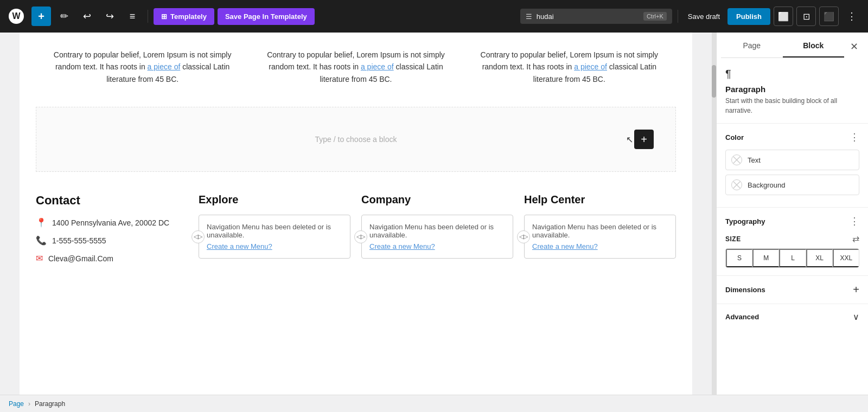 The width and height of the screenshot is (868, 412). Describe the element at coordinates (792, 92) in the screenshot. I see `block-info: ¶ Paragraph Start with the basic buildin…` at that location.